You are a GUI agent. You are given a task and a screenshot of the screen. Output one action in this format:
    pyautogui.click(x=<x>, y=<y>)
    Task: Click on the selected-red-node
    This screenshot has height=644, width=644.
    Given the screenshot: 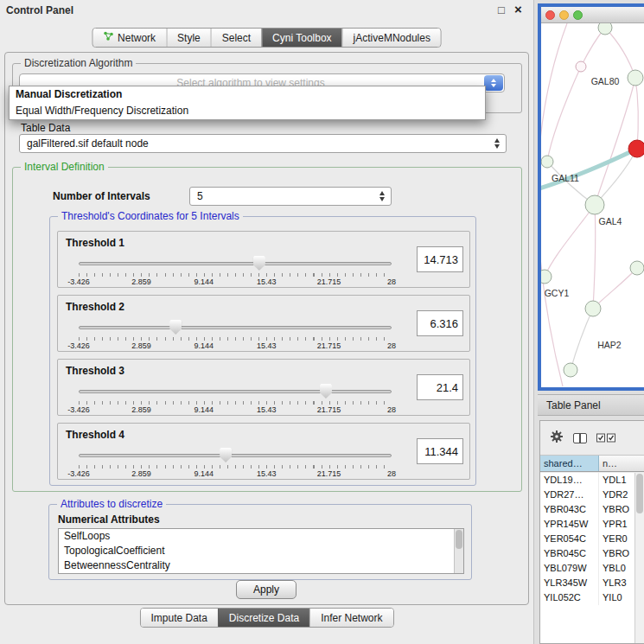 What is the action you would take?
    pyautogui.click(x=636, y=149)
    